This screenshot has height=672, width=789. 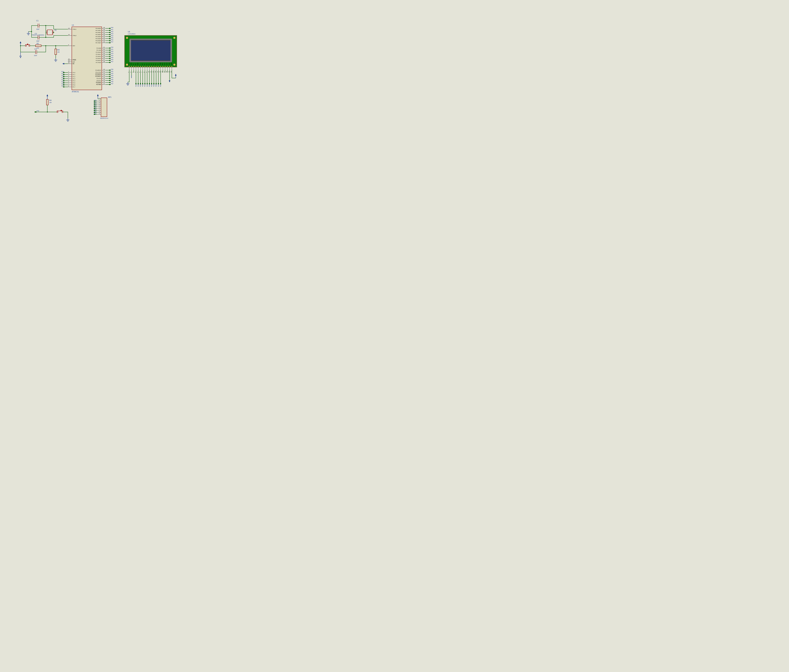 I want to click on svg-text: P3.0/RXD, so click(x=98, y=70).